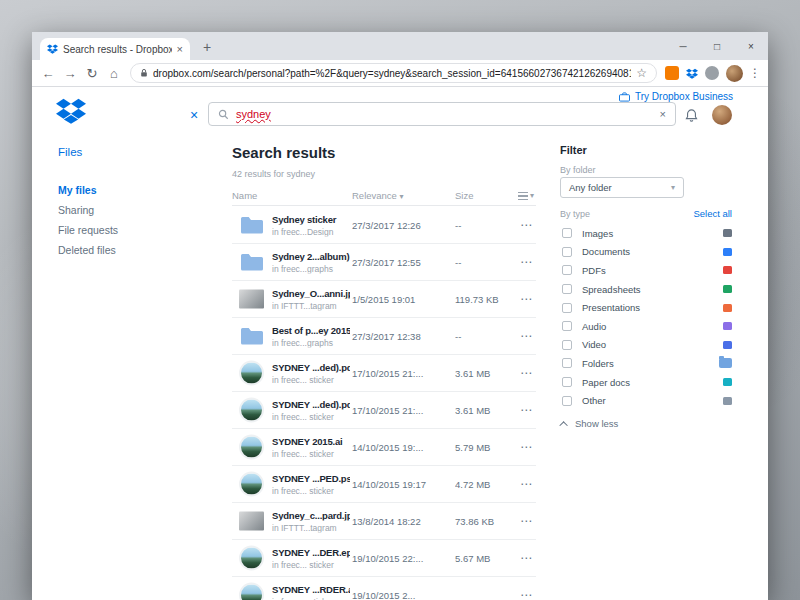  Describe the element at coordinates (284, 152) in the screenshot. I see `page-title: Search results` at that location.